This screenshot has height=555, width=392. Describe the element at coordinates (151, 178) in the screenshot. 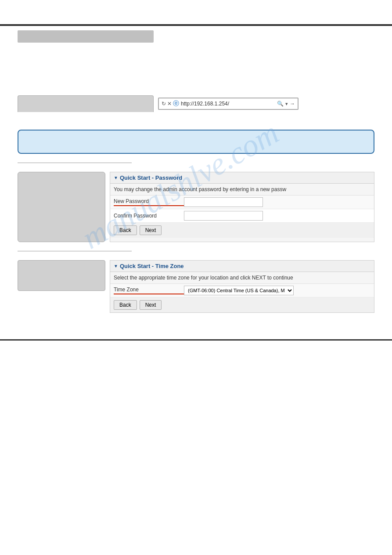

I see `password-panel-title: Quick Start - Password` at that location.